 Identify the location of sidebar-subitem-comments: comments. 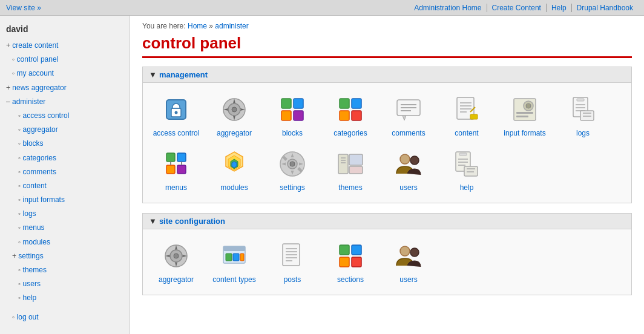
(65, 172).